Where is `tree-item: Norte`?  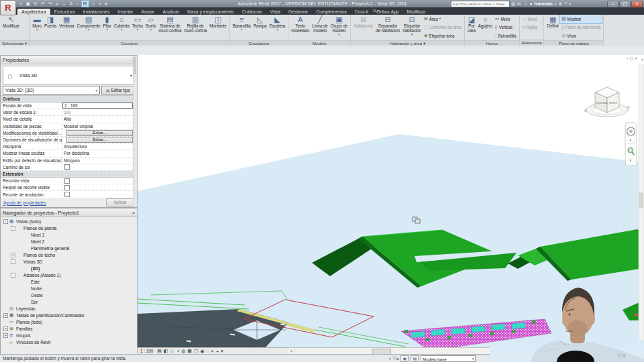
tree-item: Norte is located at coordinates (68, 288).